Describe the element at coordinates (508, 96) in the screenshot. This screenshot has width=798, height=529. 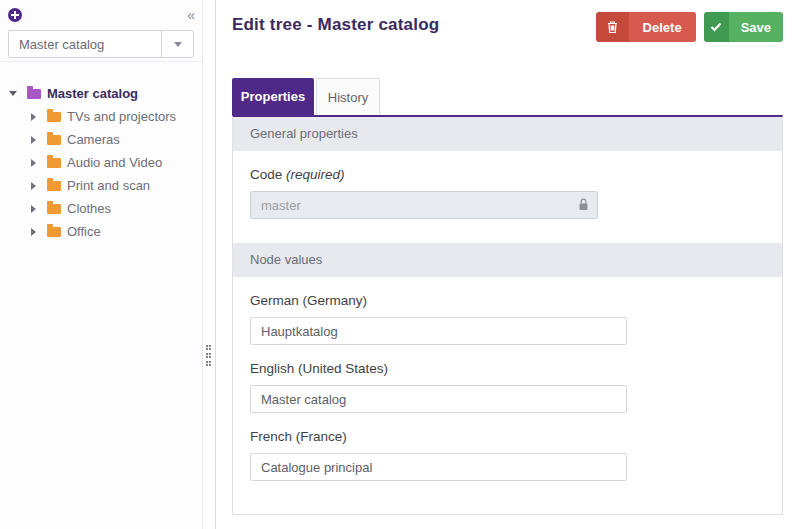
I see `tab-bar: Properties History` at that location.